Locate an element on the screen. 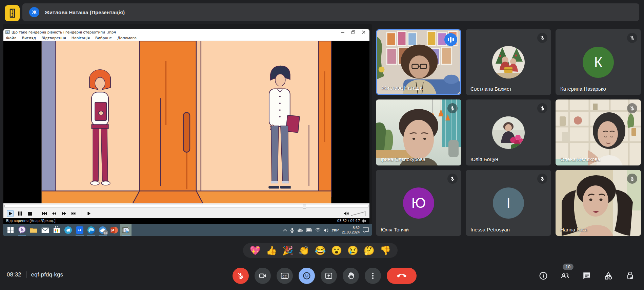 The width and height of the screenshot is (644, 290). reaction-thumbs-up: 👍 is located at coordinates (271, 250).